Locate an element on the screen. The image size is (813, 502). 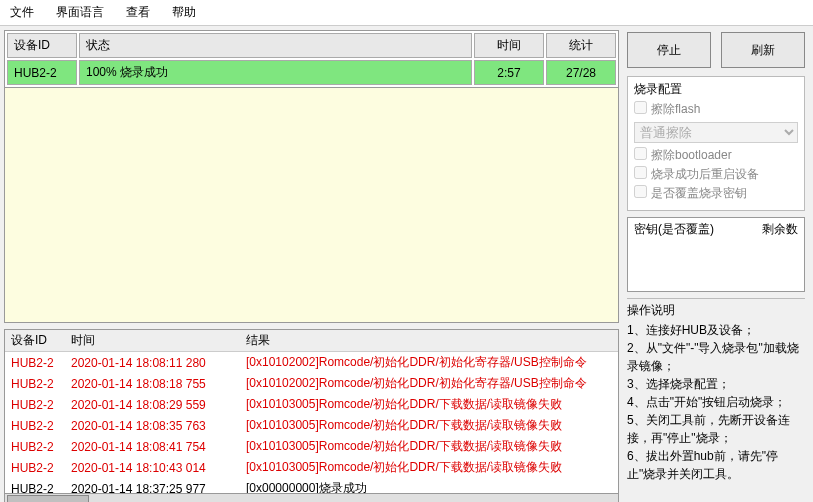
ops-step: 3、选择烧录配置； is located at coordinates (716, 384).